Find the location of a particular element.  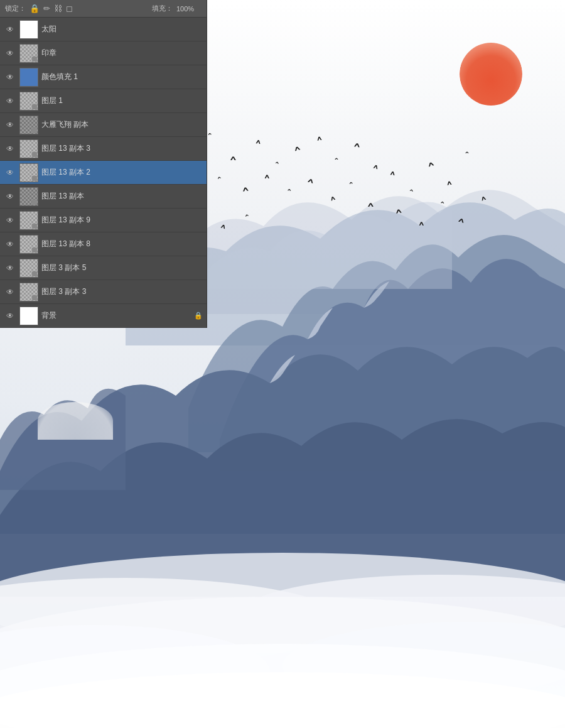

brush-icon: ✏ is located at coordinates (46, 9).